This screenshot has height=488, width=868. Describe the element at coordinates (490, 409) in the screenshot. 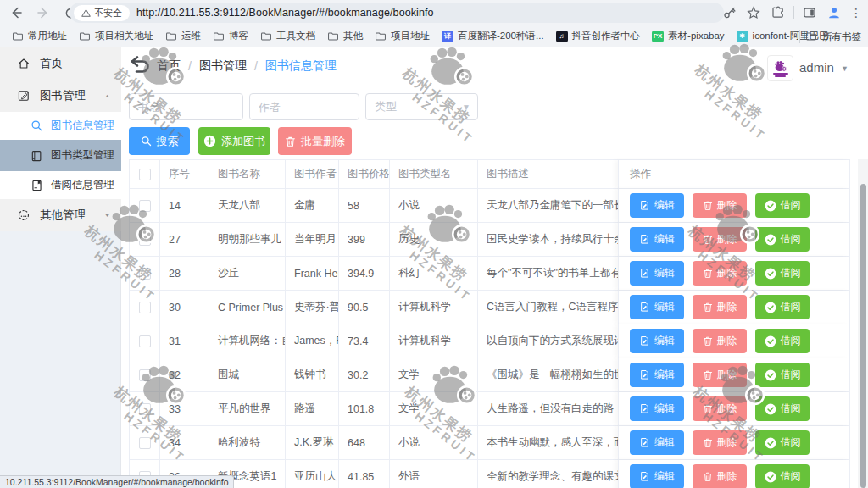

I see `table-row: 33平凡的世界路遥101.8文学人生路遥，但没有白走的路；在平凡的世界编辑删除借…` at that location.